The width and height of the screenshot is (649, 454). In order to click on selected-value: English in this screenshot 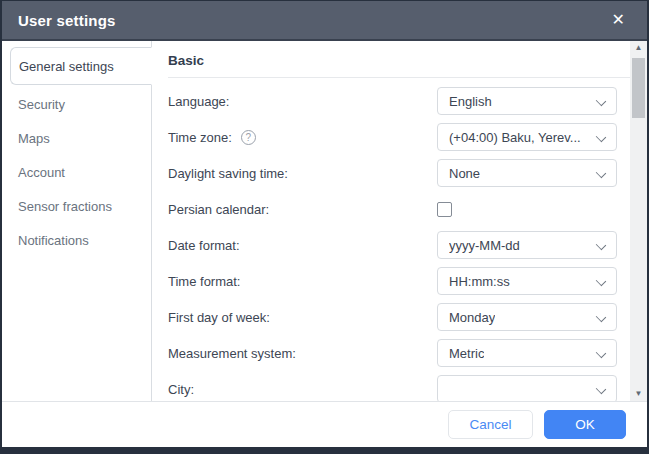, I will do `click(470, 102)`.